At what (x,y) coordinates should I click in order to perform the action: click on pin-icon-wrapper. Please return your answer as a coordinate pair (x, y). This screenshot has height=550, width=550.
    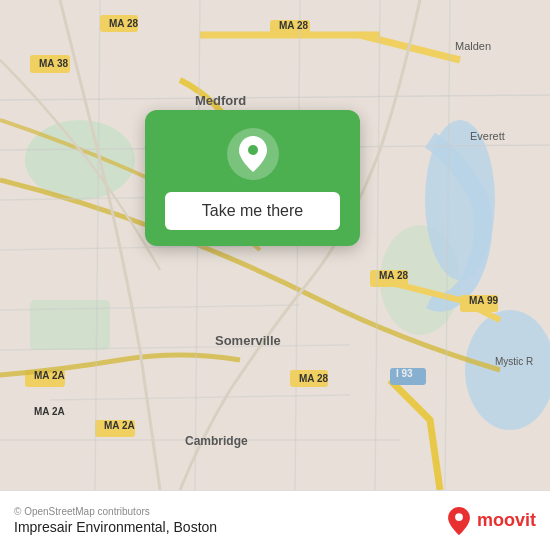
    Looking at the image, I should click on (253, 154).